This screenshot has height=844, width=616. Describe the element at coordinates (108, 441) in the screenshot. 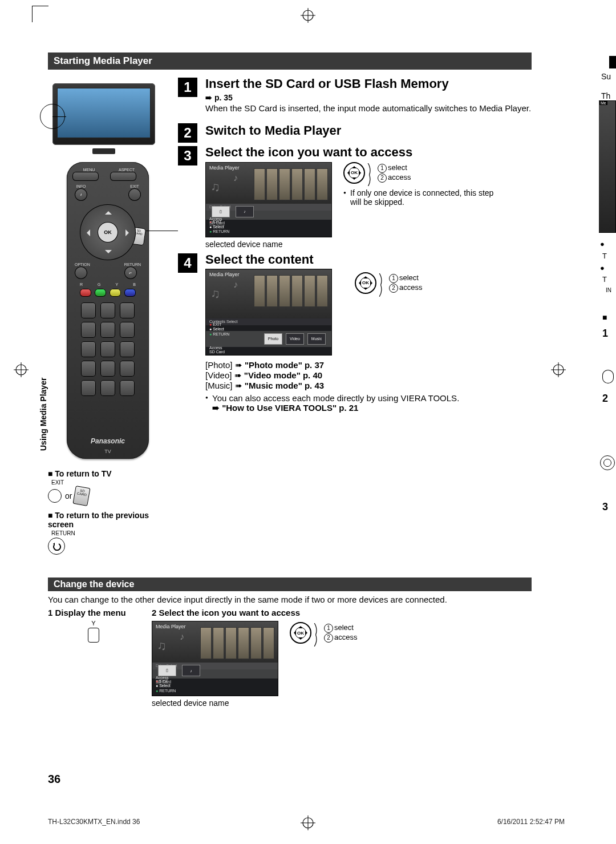

I see `remote-brand: Panasonic` at that location.